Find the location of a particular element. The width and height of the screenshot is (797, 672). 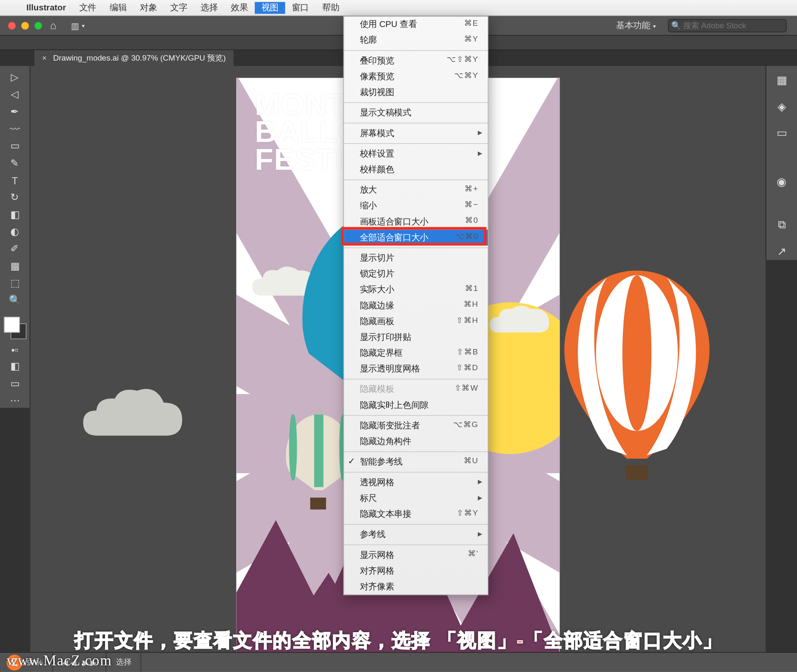

eyedropper-tool: ✐ is located at coordinates (15, 249).